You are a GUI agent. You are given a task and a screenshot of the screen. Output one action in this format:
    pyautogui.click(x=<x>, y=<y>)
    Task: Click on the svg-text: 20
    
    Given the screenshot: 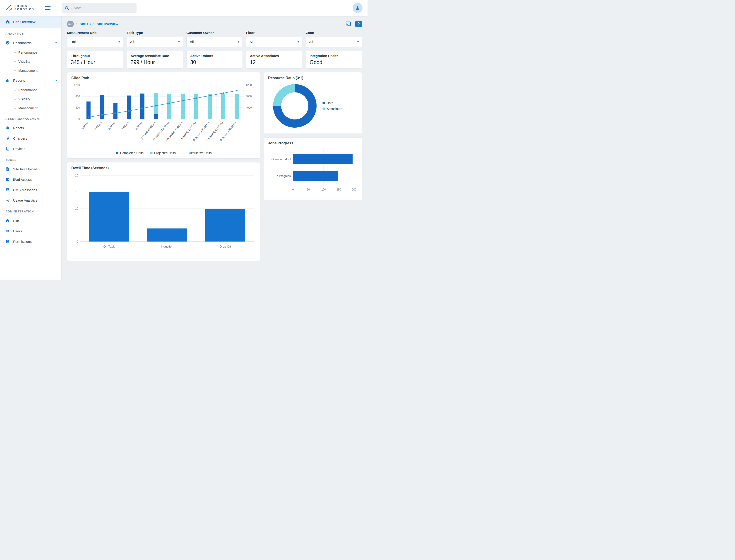 What is the action you would take?
    pyautogui.click(x=77, y=175)
    